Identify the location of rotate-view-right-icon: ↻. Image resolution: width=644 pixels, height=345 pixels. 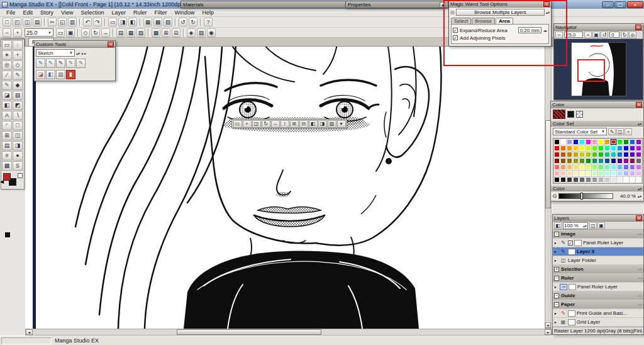
(193, 22).